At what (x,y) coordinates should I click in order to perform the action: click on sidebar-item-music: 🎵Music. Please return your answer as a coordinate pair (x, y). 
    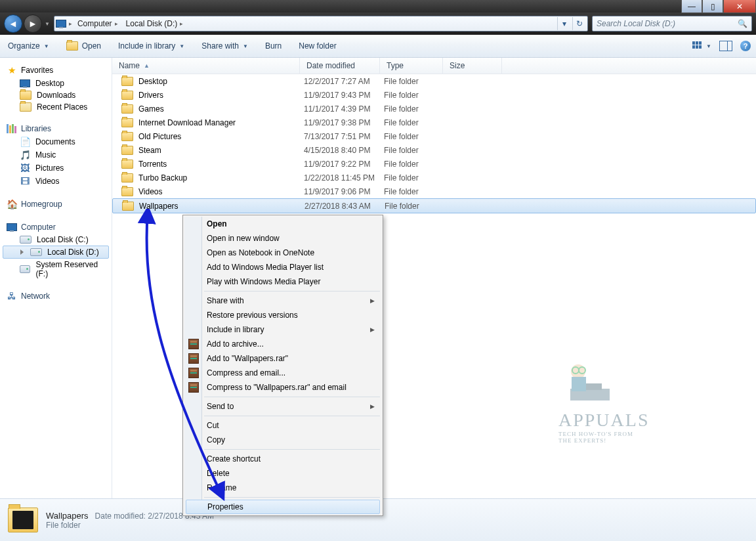
    Looking at the image, I should click on (56, 155).